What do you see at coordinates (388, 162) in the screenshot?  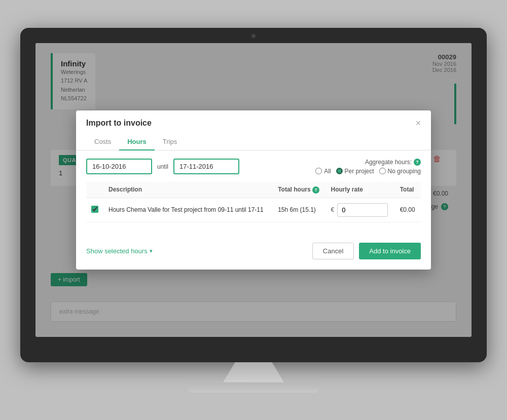 I see `aggregate-label-text: Aggregate hours:` at bounding box center [388, 162].